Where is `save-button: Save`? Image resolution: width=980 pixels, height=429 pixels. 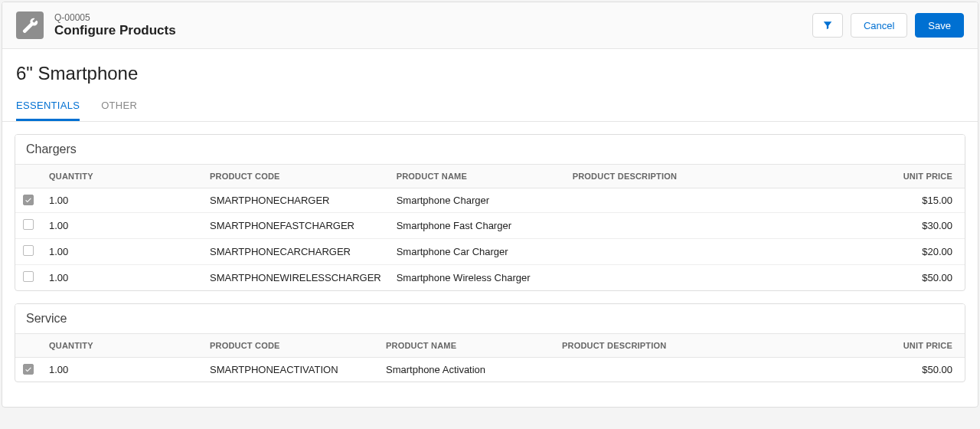
save-button: Save is located at coordinates (939, 25).